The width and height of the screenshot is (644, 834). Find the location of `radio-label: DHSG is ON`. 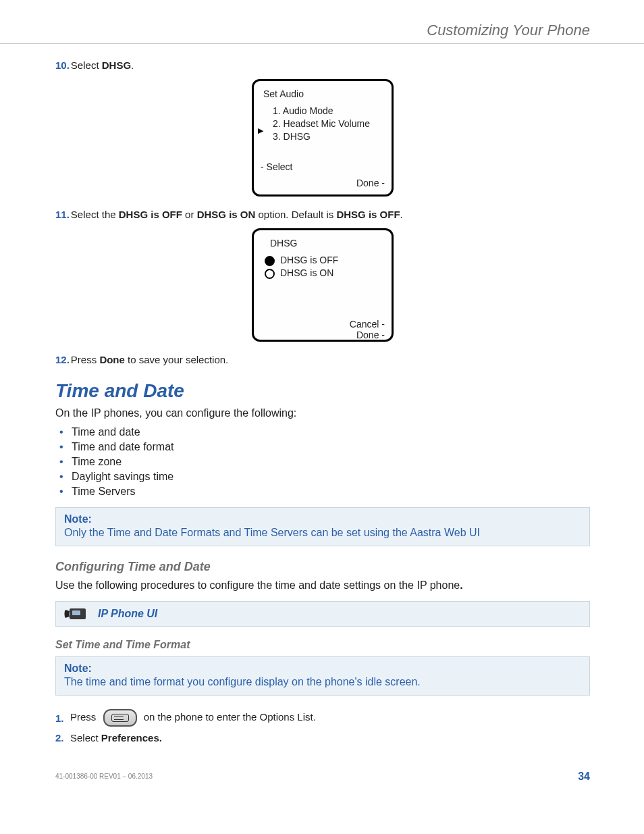

radio-label: DHSG is ON is located at coordinates (306, 273).